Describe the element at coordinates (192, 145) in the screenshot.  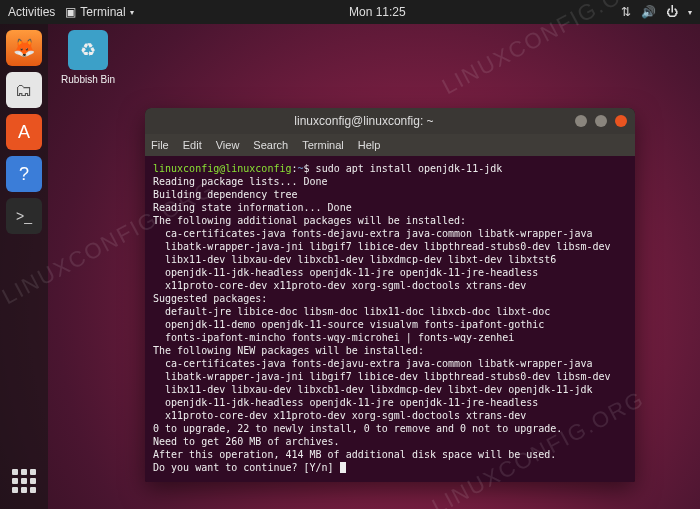
I see `menu-edit: Edit` at that location.